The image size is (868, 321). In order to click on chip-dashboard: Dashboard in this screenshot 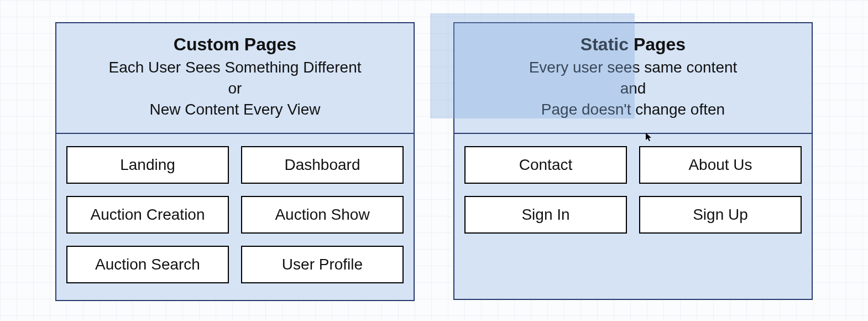, I will do `click(322, 165)`.